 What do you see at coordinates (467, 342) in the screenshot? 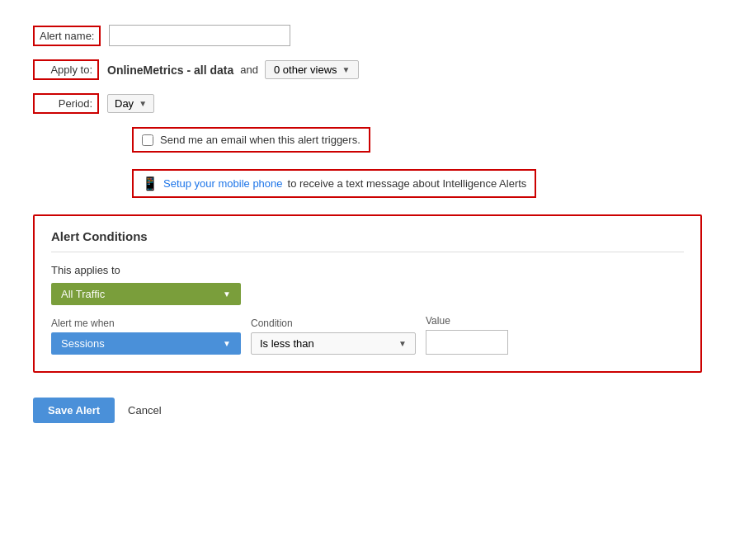
I see `value-input` at bounding box center [467, 342].